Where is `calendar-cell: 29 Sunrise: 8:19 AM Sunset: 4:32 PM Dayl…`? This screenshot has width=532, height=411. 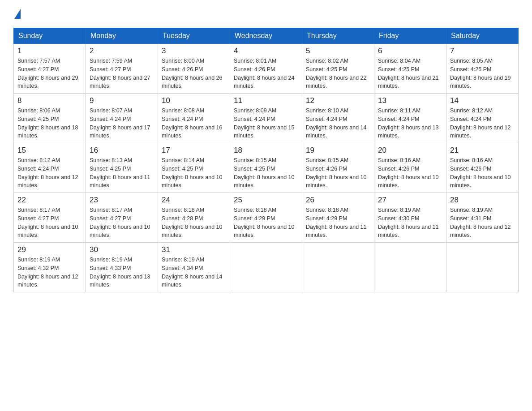
calendar-cell: 29 Sunrise: 8:19 AM Sunset: 4:32 PM Dayl… is located at coordinates (50, 268).